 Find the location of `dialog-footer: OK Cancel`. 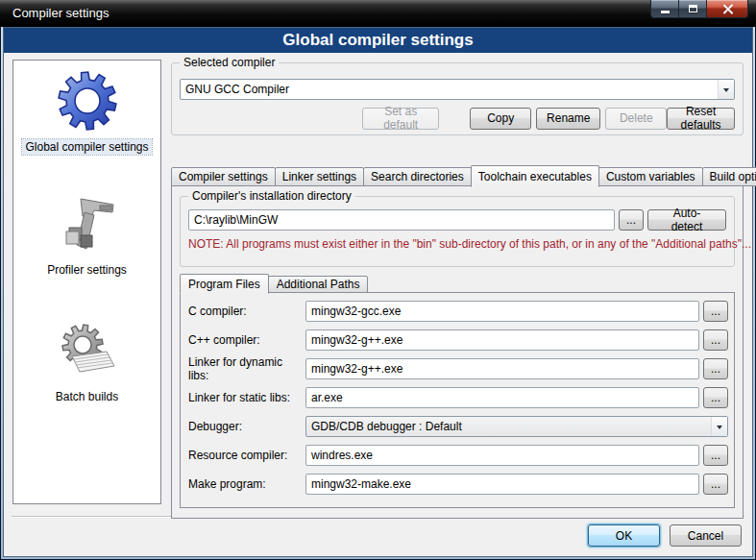

dialog-footer: OK Cancel is located at coordinates (665, 536).